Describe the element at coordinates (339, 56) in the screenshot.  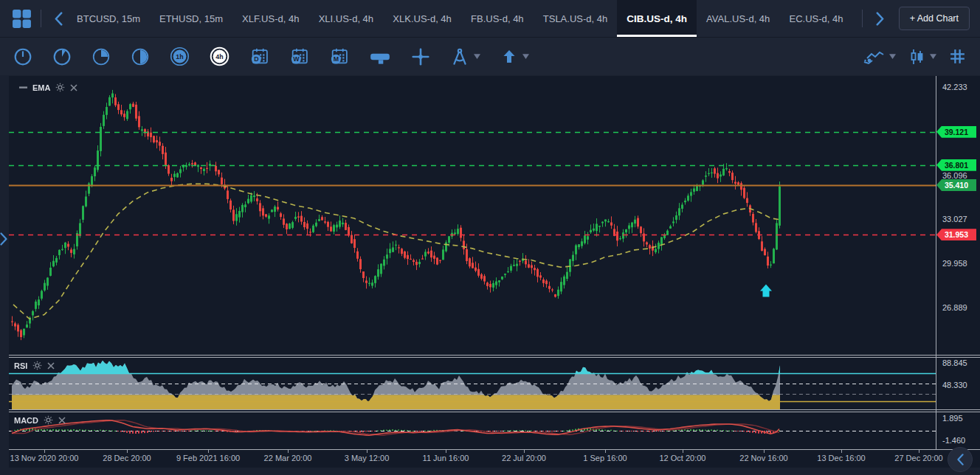
I see `timeframe-month-button: M` at that location.